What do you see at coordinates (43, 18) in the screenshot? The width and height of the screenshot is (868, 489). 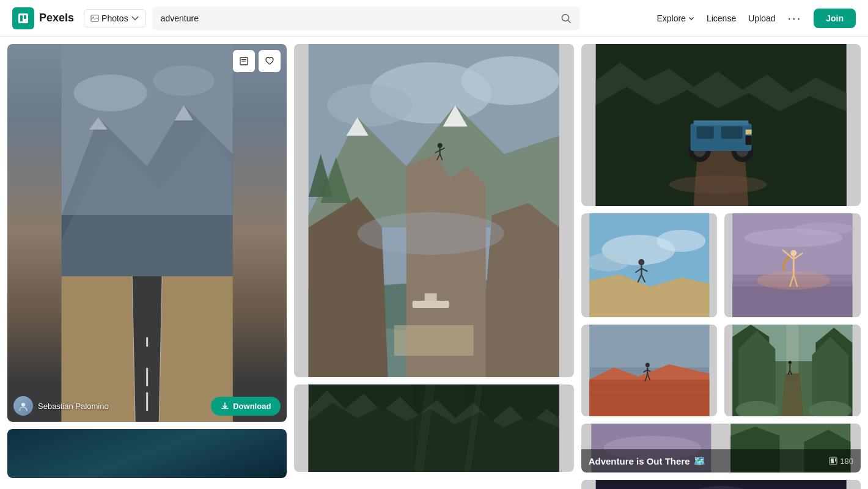 I see `logo: Pexels` at bounding box center [43, 18].